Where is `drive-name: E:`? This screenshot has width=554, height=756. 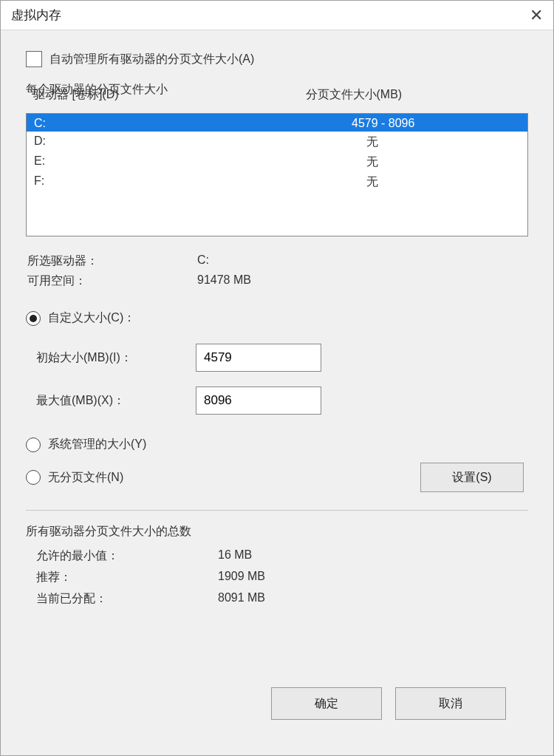
drive-name: E: is located at coordinates (170, 163).